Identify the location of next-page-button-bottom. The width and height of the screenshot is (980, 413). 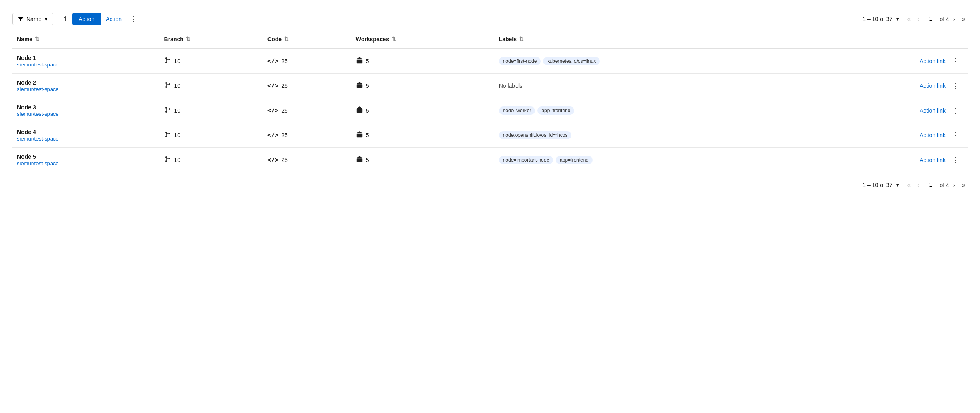
(954, 185).